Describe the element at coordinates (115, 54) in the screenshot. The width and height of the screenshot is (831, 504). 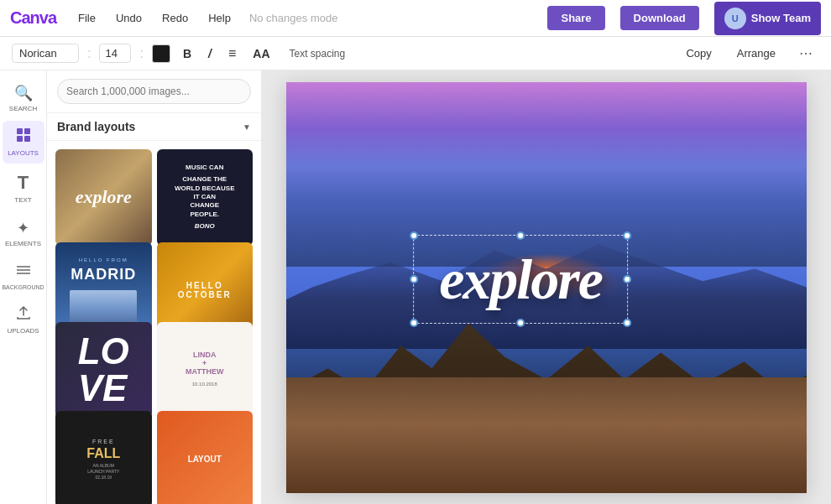
I see `font-size-selector: 14` at that location.